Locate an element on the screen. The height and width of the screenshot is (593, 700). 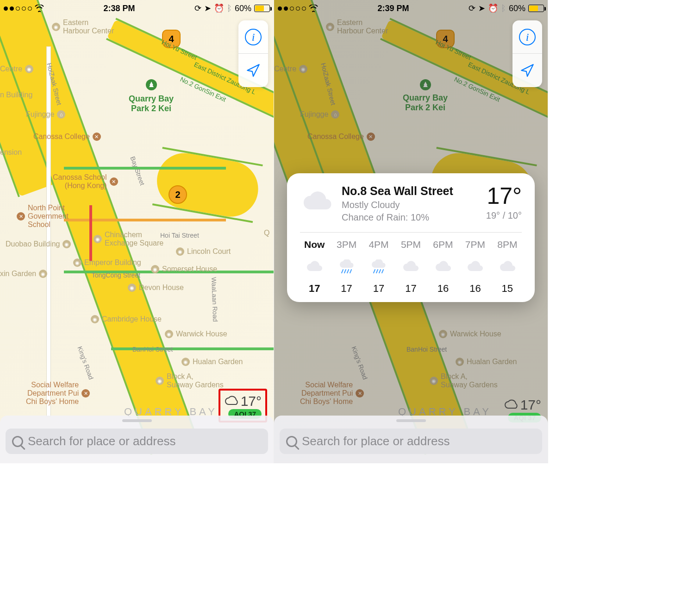
poi: ◉Lincoln Court is located at coordinates (203, 252).